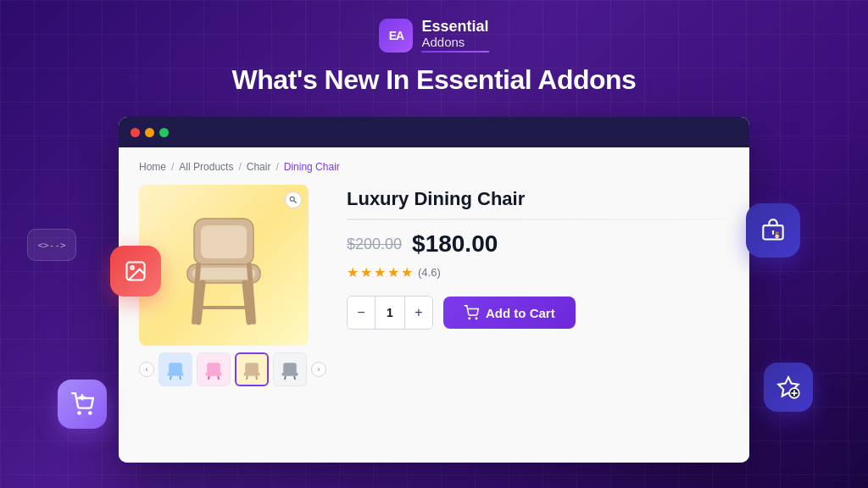 The image size is (868, 488). What do you see at coordinates (537, 313) in the screenshot?
I see `cart-row: − 1 + Add to Cart` at bounding box center [537, 313].